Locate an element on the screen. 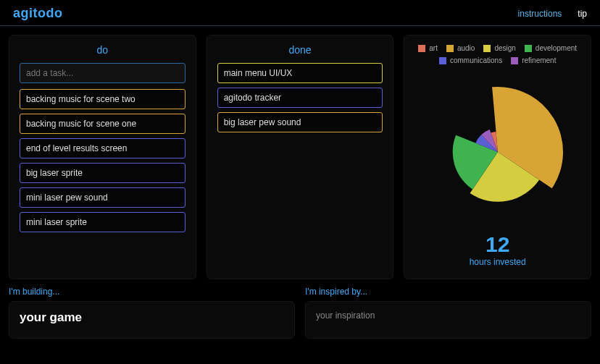 This screenshot has width=600, height=364. legend-item: audio is located at coordinates (461, 48).